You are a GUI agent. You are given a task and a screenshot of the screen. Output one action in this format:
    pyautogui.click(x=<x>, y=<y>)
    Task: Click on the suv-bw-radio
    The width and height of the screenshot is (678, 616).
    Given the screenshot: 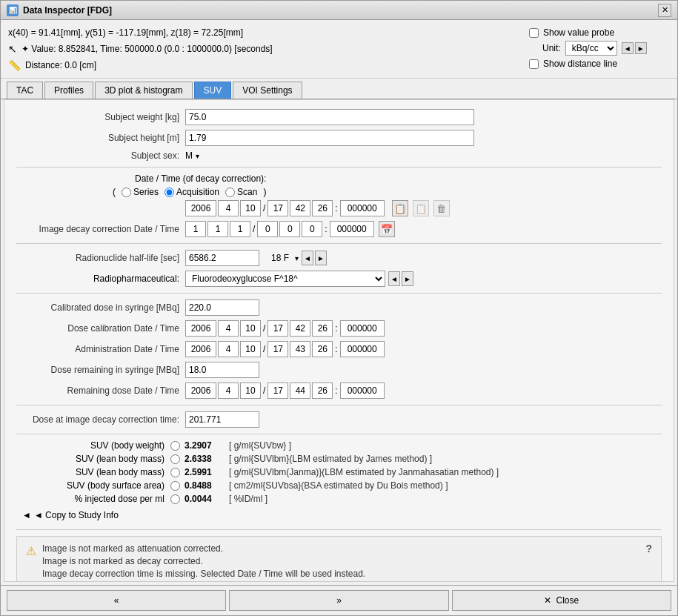 What is the action you would take?
    pyautogui.click(x=175, y=446)
    